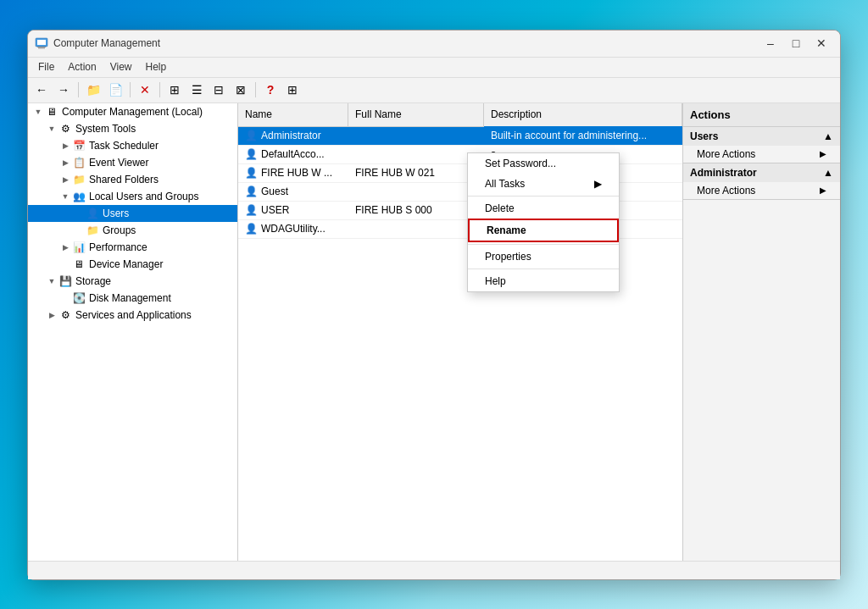 Image resolution: width=868 pixels, height=609 pixels. I want to click on toolbar: ← → 📁 📄 ✕ ⊞ ☰ ⊟ ⊠ ? ⊞, so click(434, 91).